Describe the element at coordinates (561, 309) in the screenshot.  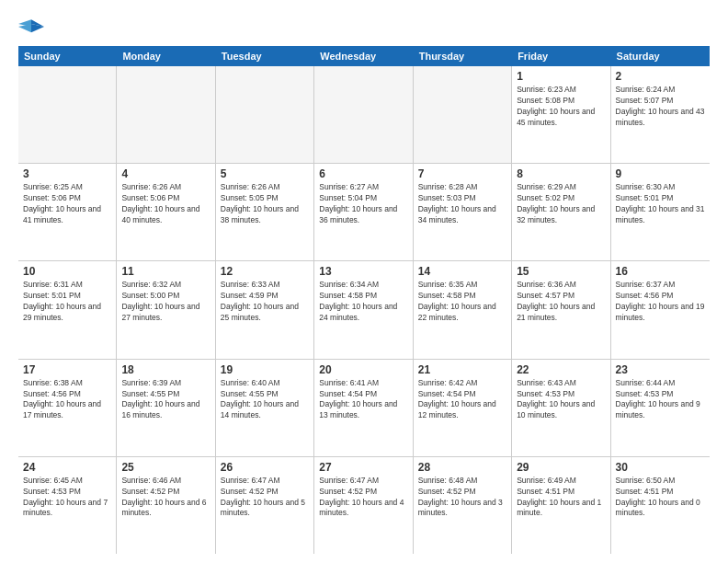
I see `calendar-cell: 15Sunrise: 6:36 AMSunset: 4:57 PMDayligh…` at that location.